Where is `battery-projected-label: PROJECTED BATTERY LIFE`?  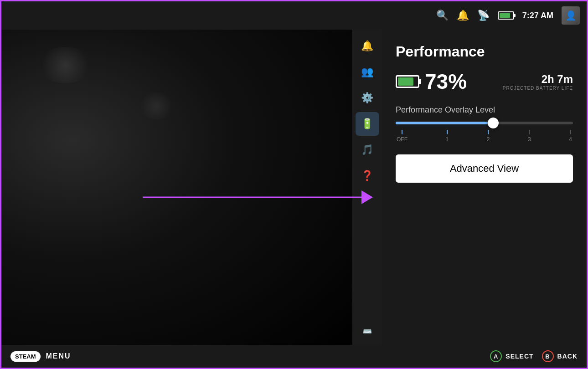
battery-projected-label: PROJECTED BATTERY LIFE is located at coordinates (538, 88).